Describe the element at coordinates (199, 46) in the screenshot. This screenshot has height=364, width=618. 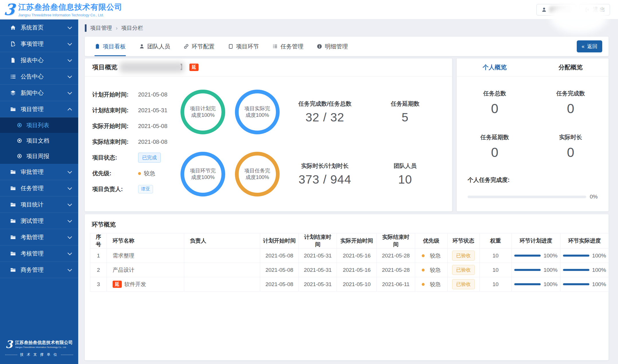
I see `tab-stage-config: 环节配置` at that location.